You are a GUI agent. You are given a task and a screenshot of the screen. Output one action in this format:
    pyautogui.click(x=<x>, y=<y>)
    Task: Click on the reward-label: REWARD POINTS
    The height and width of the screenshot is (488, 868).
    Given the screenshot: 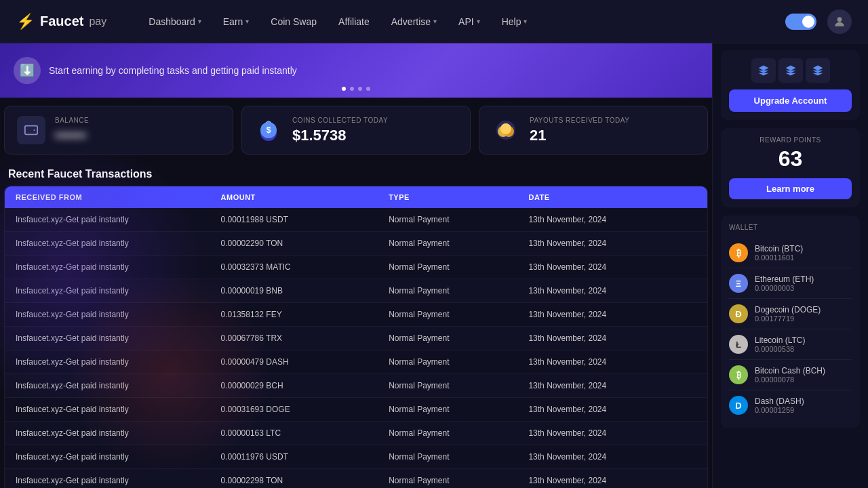 What is the action you would take?
    pyautogui.click(x=791, y=140)
    